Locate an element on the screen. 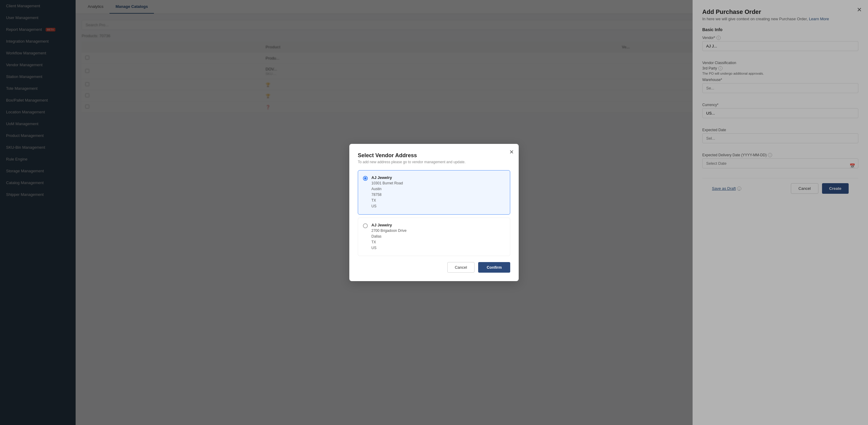 The image size is (868, 425). address-name-2: AJ Jewelry is located at coordinates (389, 225).